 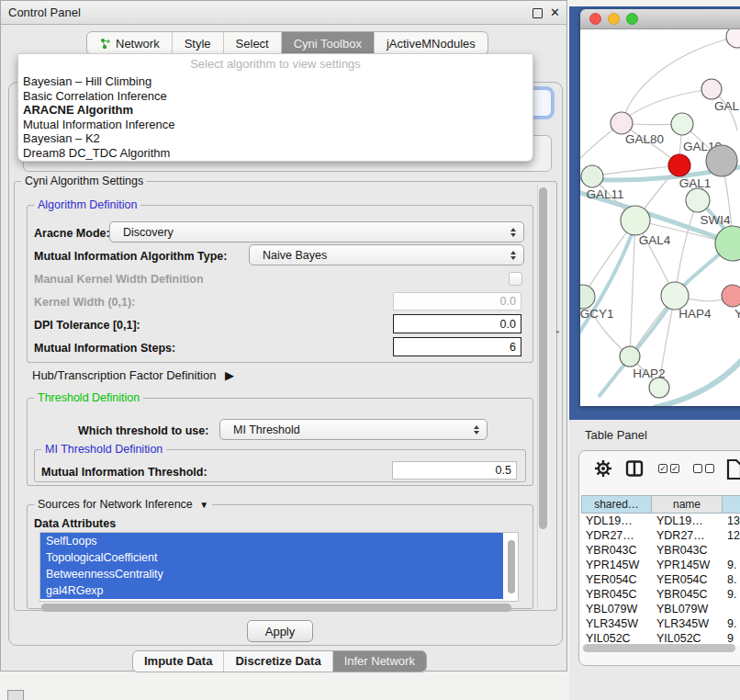 What do you see at coordinates (731, 521) in the screenshot?
I see `table-cell: 13` at bounding box center [731, 521].